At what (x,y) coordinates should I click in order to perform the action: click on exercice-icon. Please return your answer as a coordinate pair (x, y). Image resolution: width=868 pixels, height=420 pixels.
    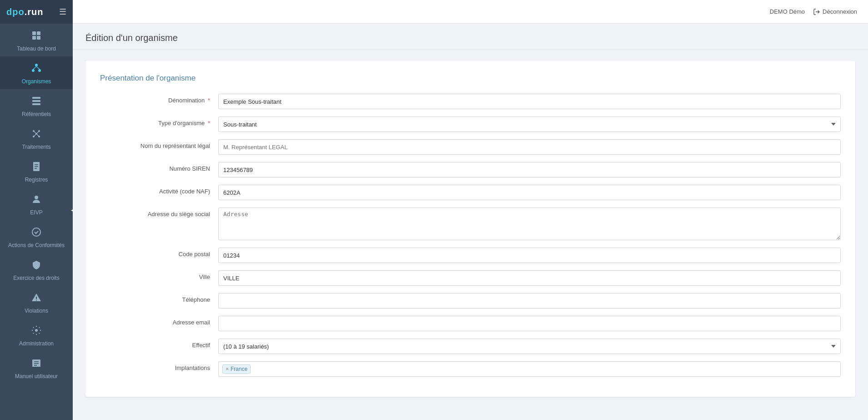
    Looking at the image, I should click on (36, 266).